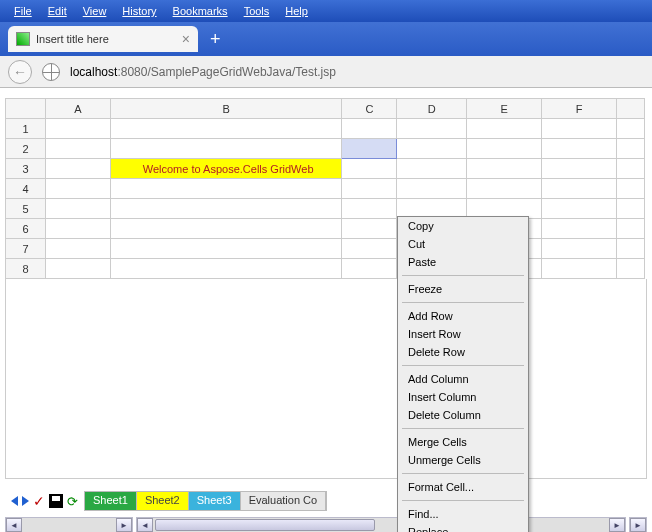 The height and width of the screenshot is (532, 652). What do you see at coordinates (69, 524) in the screenshot?
I see `scrollbar-nav: ◄ ►` at bounding box center [69, 524].